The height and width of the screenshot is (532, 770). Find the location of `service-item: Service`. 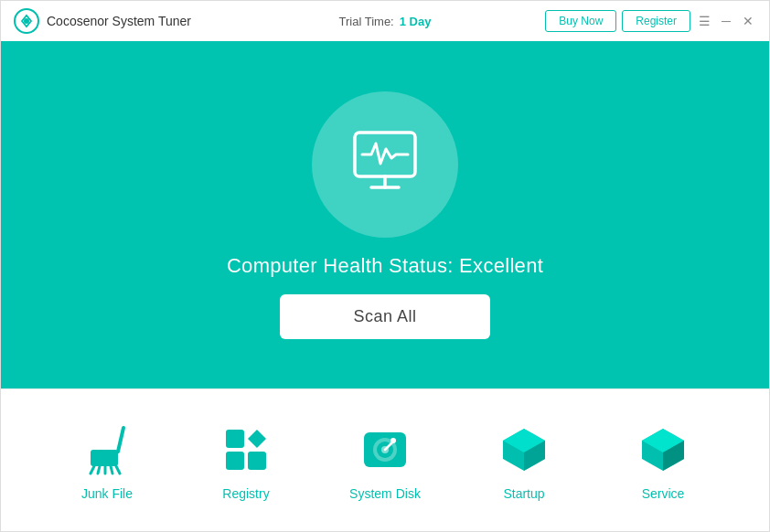

service-item: Service is located at coordinates (663, 462).